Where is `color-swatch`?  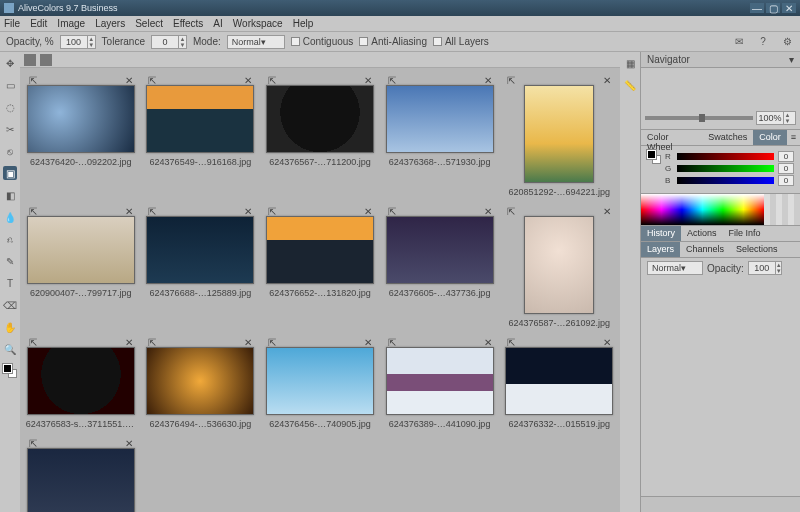
color-swatch is located at coordinates (10, 371).